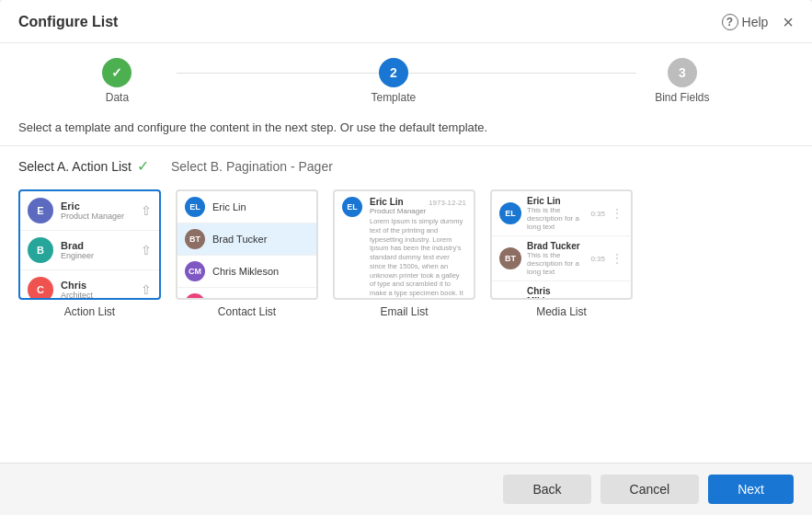  What do you see at coordinates (617, 258) in the screenshot?
I see `ml-dots-2: ⋮` at bounding box center [617, 258].